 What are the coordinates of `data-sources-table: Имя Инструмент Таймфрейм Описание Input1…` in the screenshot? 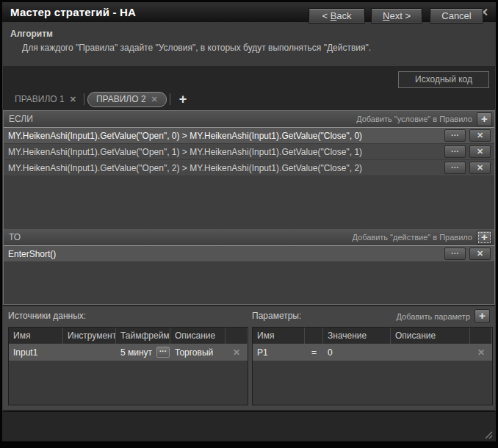 It's located at (128, 366).